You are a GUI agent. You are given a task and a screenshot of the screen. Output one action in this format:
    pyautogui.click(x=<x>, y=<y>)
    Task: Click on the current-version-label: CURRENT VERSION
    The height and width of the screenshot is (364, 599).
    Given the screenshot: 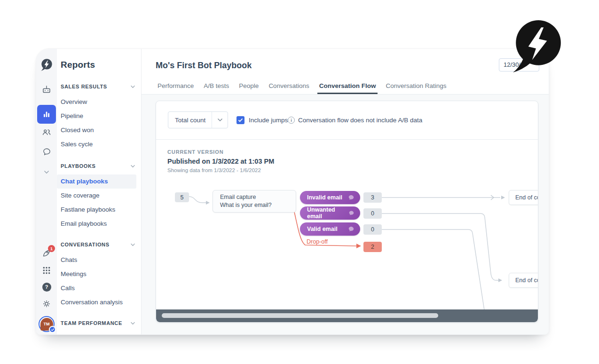 What is the action you would take?
    pyautogui.click(x=196, y=152)
    